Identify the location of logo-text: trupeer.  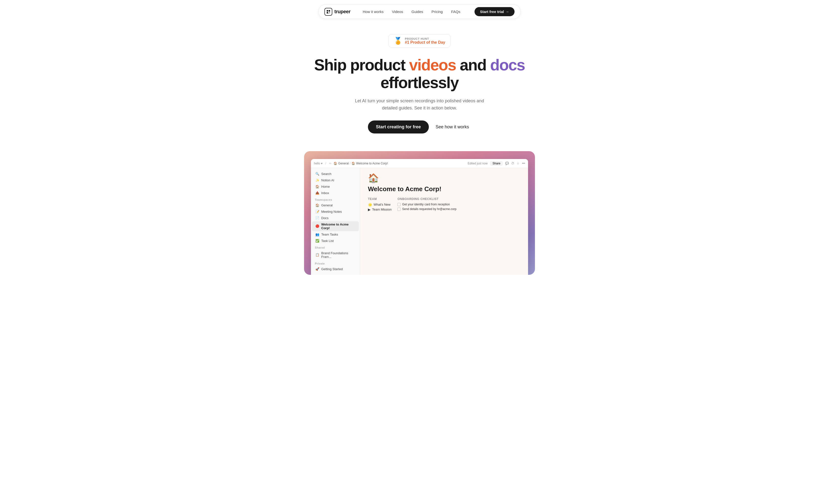
(342, 12).